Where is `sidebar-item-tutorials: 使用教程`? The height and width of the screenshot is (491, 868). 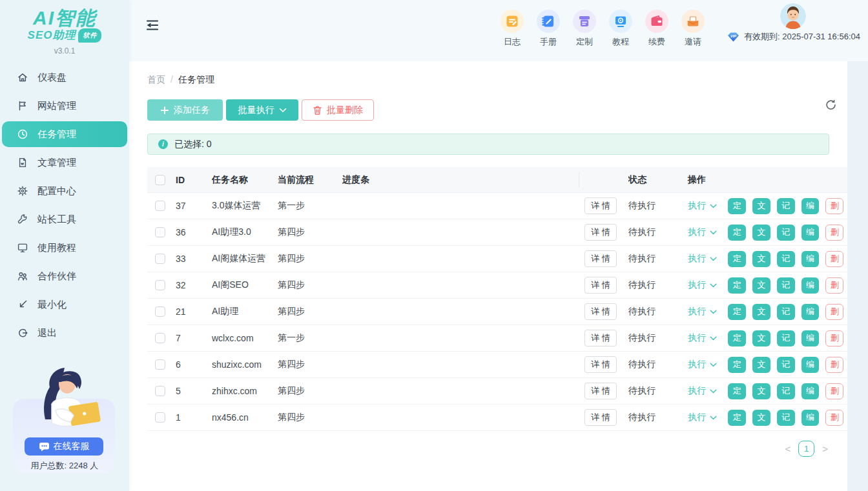
sidebar-item-tutorials: 使用教程 is located at coordinates (65, 248).